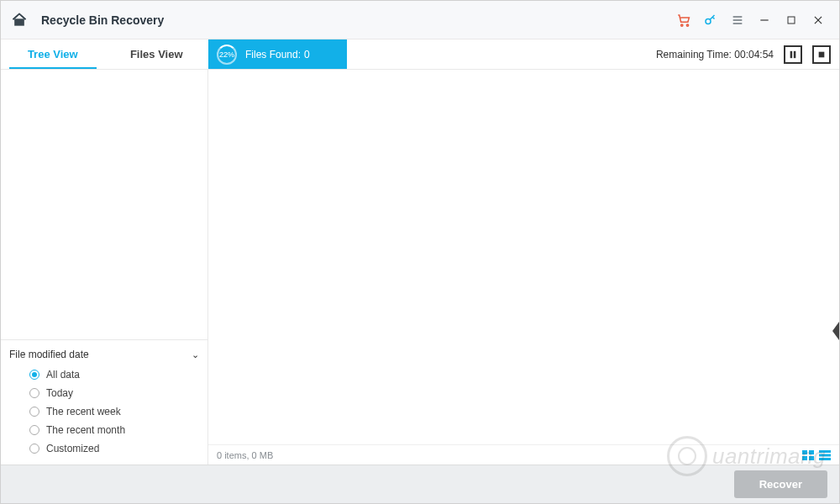  Describe the element at coordinates (754, 55) in the screenshot. I see `remaining-time-value: 00:04:54` at that location.